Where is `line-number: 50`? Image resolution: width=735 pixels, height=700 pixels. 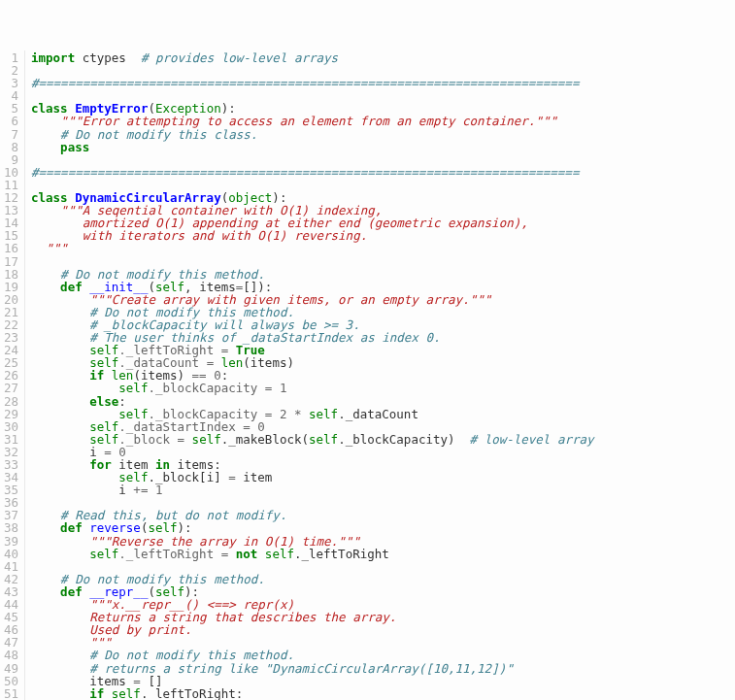 line-number: 50 is located at coordinates (10, 682).